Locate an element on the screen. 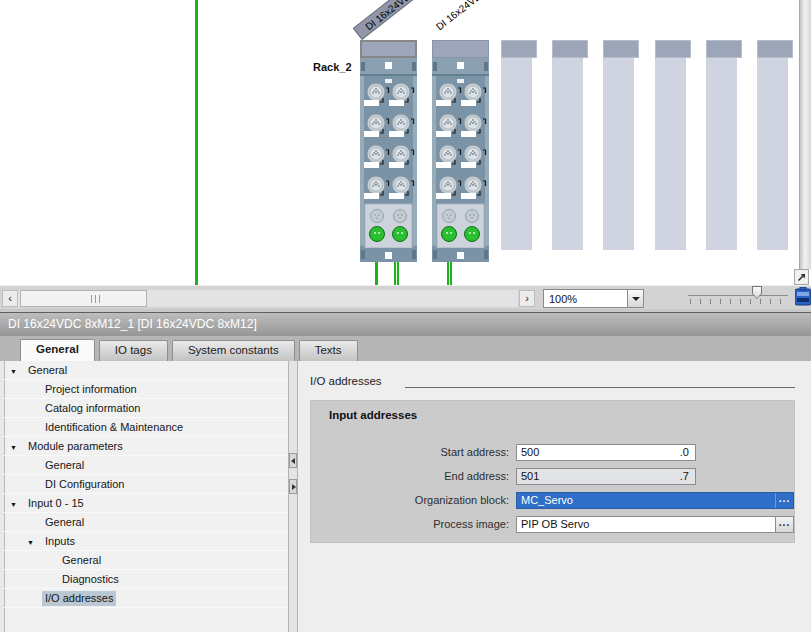 This screenshot has height=632, width=811. scroll-right-button: › is located at coordinates (527, 298).